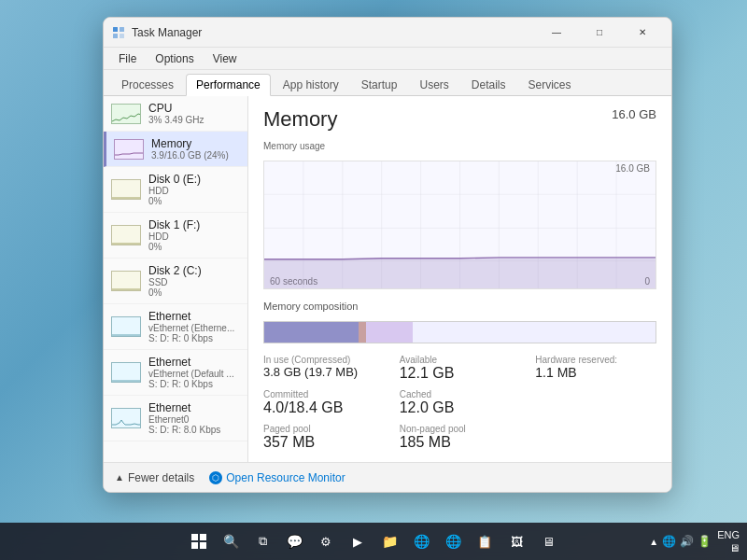 This screenshot has height=560, width=747. I want to click on stat-non-paged-pool-label: Non-paged pool, so click(460, 429).